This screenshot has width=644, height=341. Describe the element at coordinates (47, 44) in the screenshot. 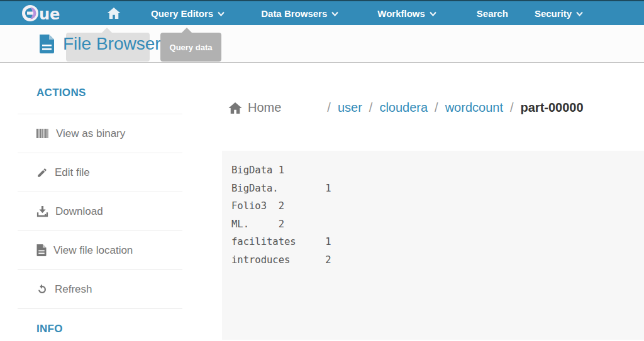

I see `file-browser-icon` at that location.